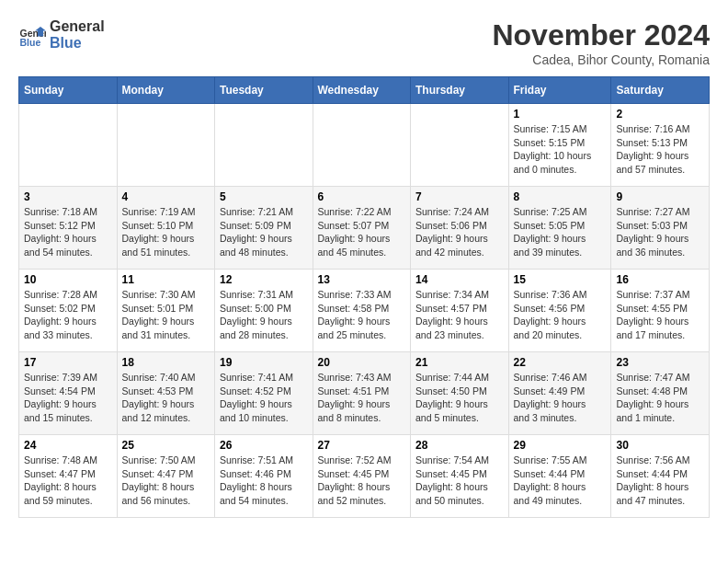 The width and height of the screenshot is (728, 563). What do you see at coordinates (265, 394) in the screenshot?
I see `calendar-cell: 19Sunrise: 7:41 AM Sunset: 4:52 PM Dayli…` at bounding box center [265, 394].